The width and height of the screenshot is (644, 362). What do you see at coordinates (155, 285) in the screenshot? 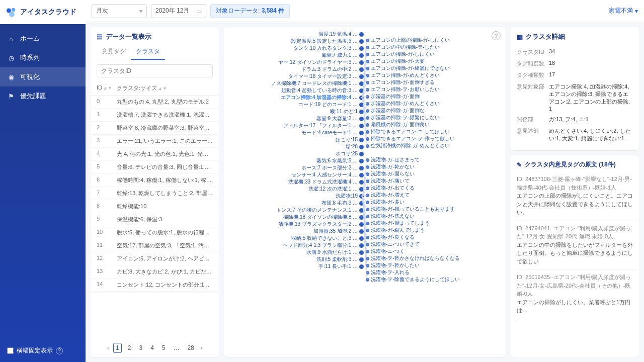
I see `table-row: 14コンセント:12, コンセントの部分:1…` at bounding box center [155, 285].